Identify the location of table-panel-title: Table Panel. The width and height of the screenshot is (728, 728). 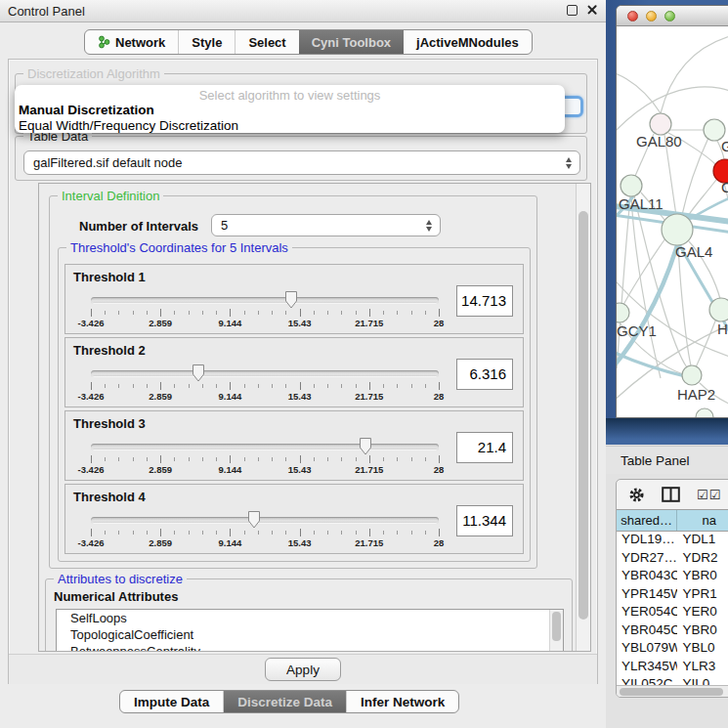
(648, 461).